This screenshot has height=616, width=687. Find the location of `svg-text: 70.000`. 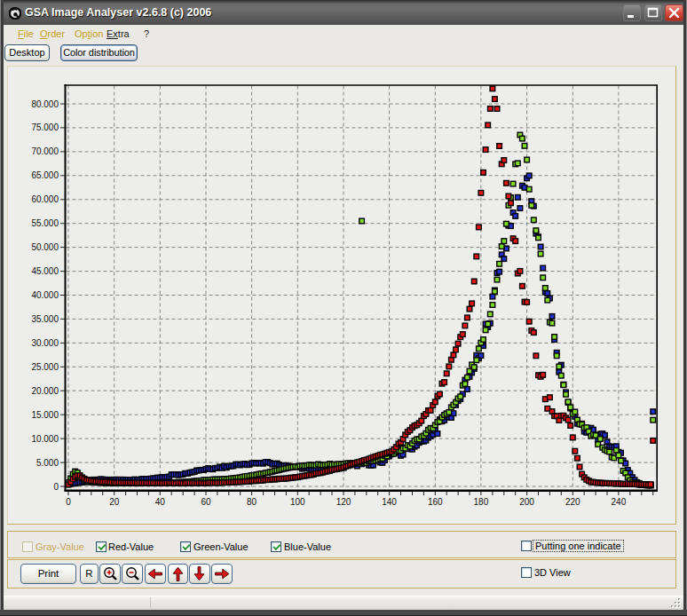

svg-text: 70.000 is located at coordinates (44, 151).